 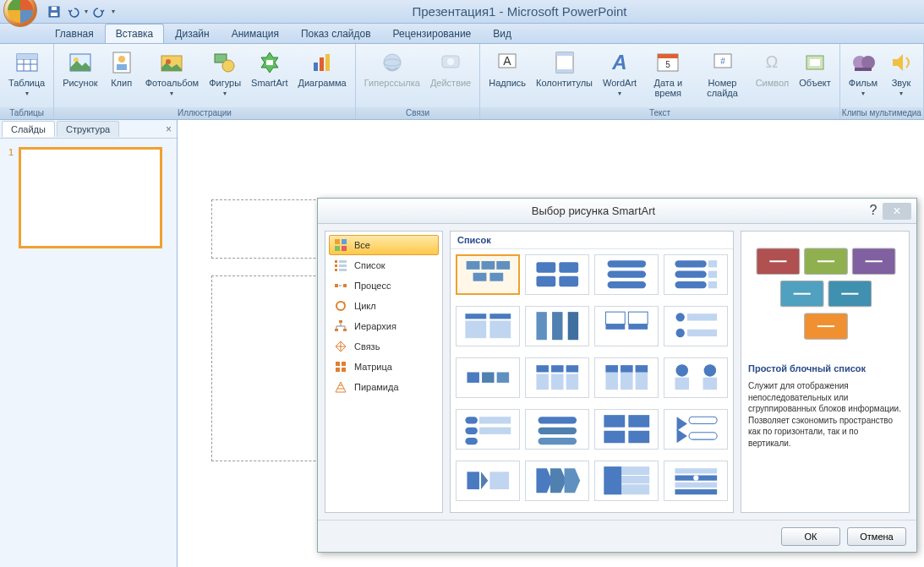 What do you see at coordinates (20, 14) in the screenshot?
I see `office-button` at bounding box center [20, 14].